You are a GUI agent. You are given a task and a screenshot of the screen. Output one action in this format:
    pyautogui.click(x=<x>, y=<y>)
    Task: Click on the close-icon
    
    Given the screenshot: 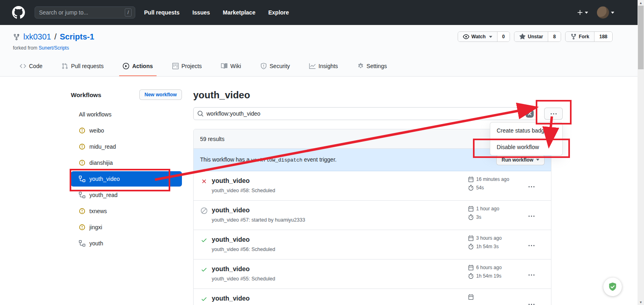 What is the action you would take?
    pyautogui.click(x=530, y=114)
    